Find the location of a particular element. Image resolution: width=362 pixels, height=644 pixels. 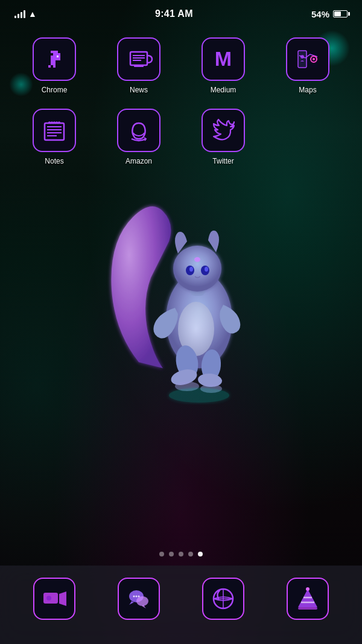

svg-text: M is located at coordinates (223, 59).